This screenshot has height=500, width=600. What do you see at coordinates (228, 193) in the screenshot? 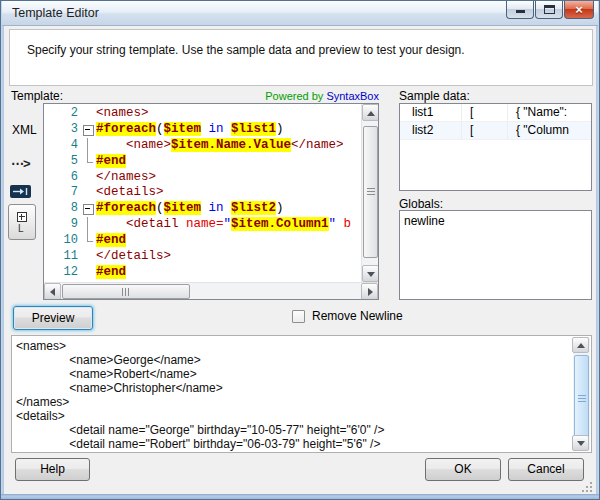
I see `code-text: <details>` at bounding box center [228, 193].